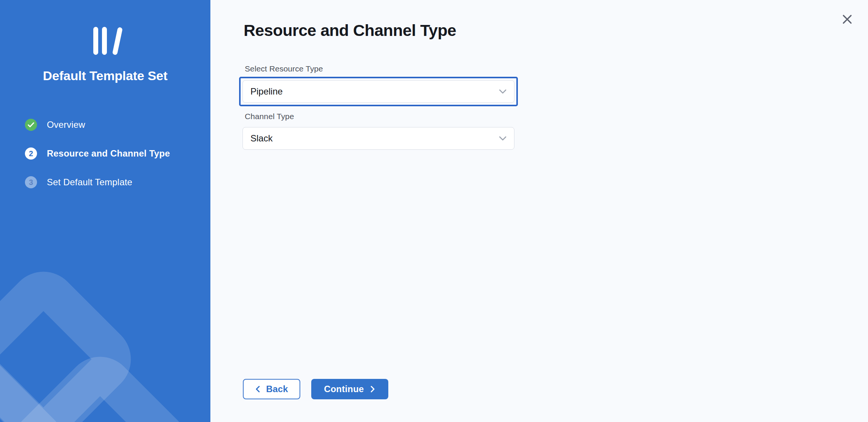 The image size is (868, 422). What do you see at coordinates (258, 389) in the screenshot?
I see `chevron-left-icon` at bounding box center [258, 389].